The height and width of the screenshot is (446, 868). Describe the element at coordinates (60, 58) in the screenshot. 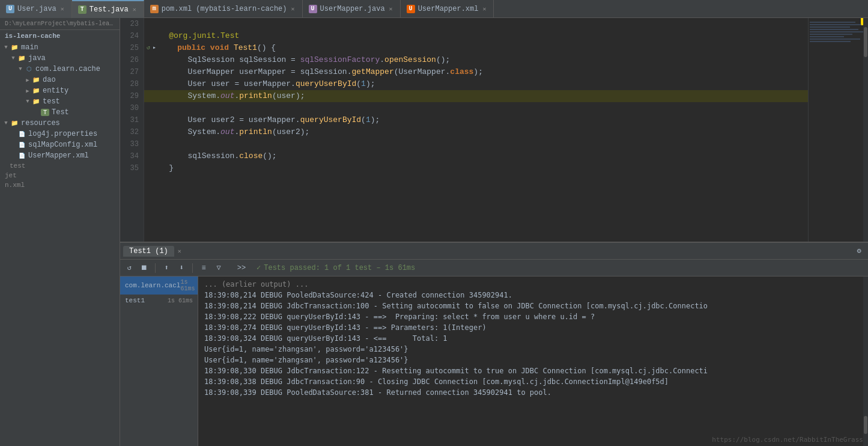

I see `sidebar-item-java: ▼ 📁 java` at that location.